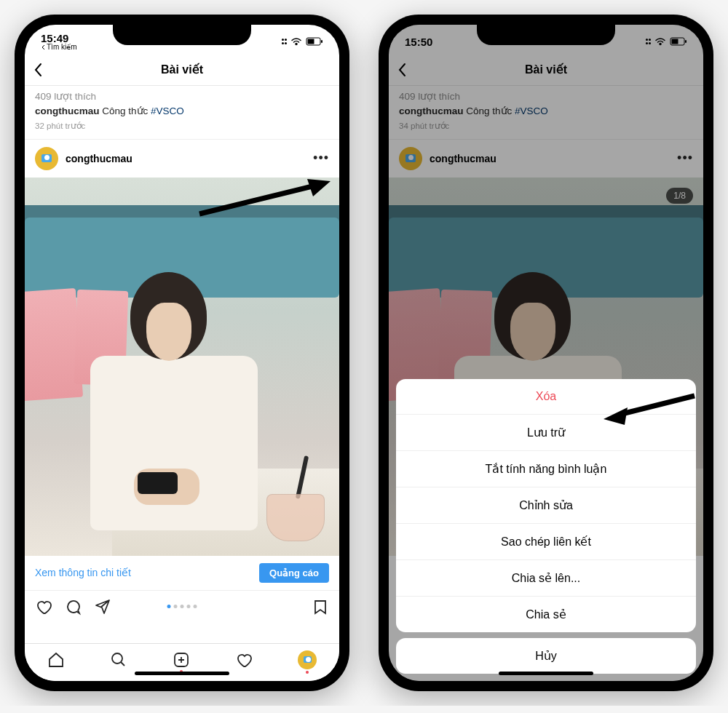 Image resolution: width=728 pixels, height=713 pixels. I want to click on sheet-item-share: Chia sẻ, so click(546, 614).